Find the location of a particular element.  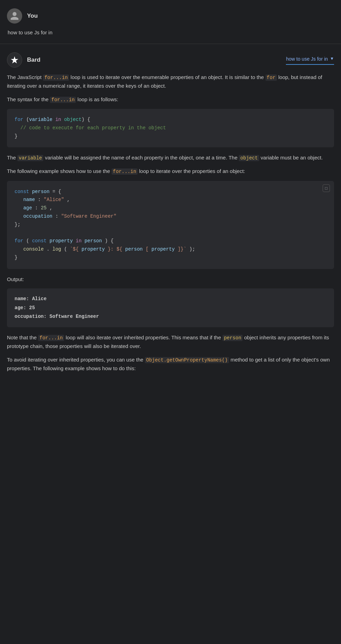

copy-button: □ is located at coordinates (326, 188).